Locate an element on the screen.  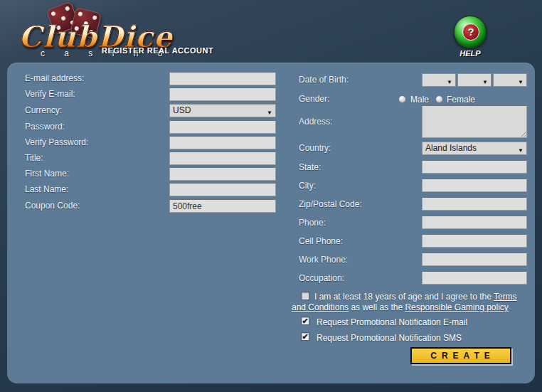
gender-male-label: Male is located at coordinates (420, 100).